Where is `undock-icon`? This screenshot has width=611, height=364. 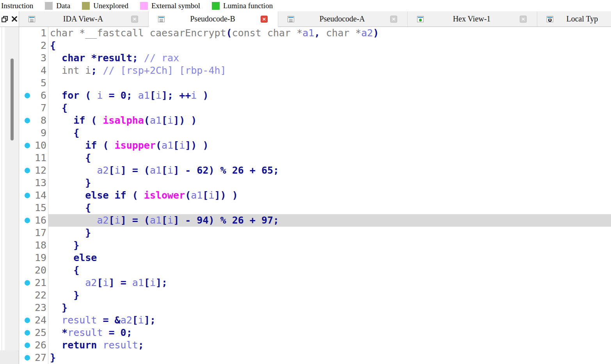 undock-icon is located at coordinates (5, 19).